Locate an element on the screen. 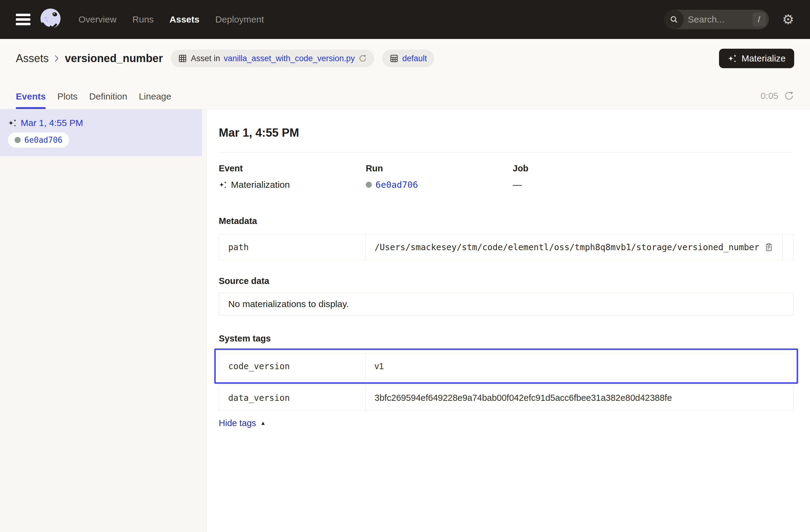  event-timestamp-link: Mar 1, 4:55 PM is located at coordinates (52, 123).